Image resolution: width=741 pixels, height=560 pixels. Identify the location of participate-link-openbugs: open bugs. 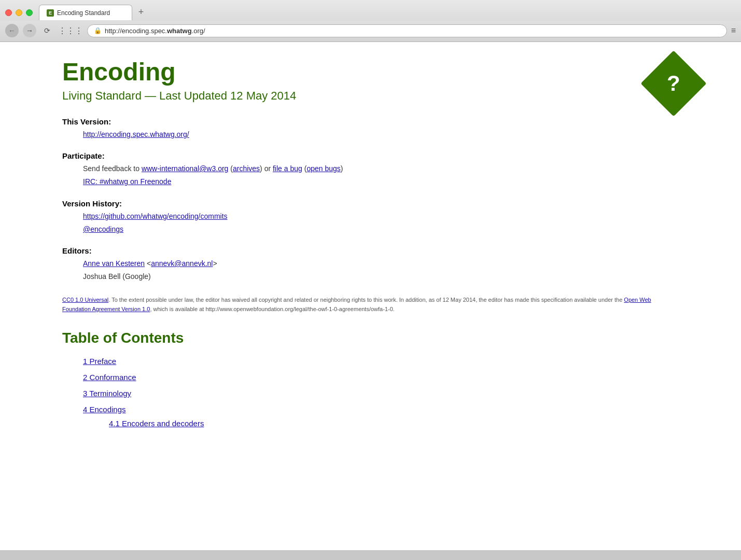
(324, 169).